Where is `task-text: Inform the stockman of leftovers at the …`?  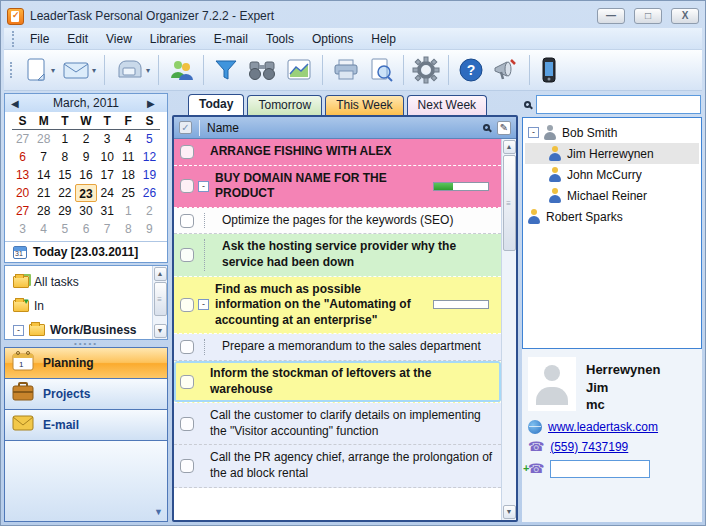
task-text: Inform the stockman of leftovers at the … is located at coordinates (352, 382).